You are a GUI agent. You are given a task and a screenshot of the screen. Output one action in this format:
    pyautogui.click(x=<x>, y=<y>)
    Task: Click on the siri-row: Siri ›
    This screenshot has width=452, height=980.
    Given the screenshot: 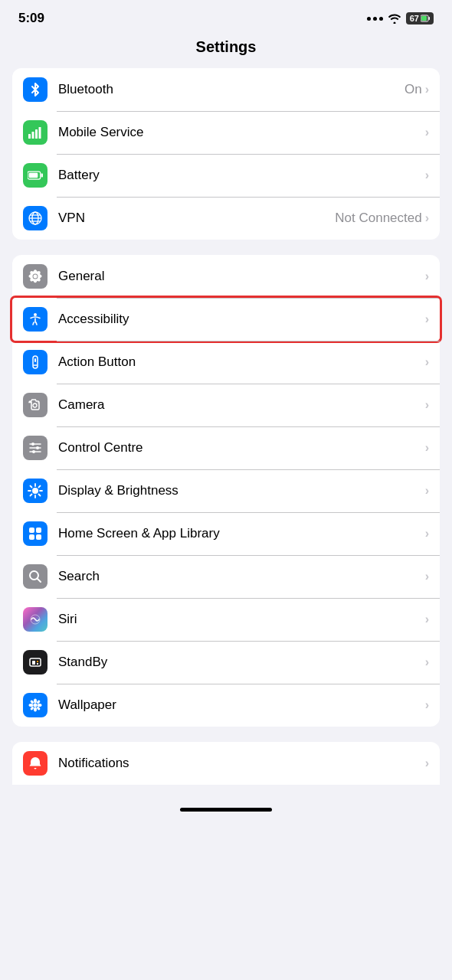 What is the action you would take?
    pyautogui.click(x=226, y=619)
    